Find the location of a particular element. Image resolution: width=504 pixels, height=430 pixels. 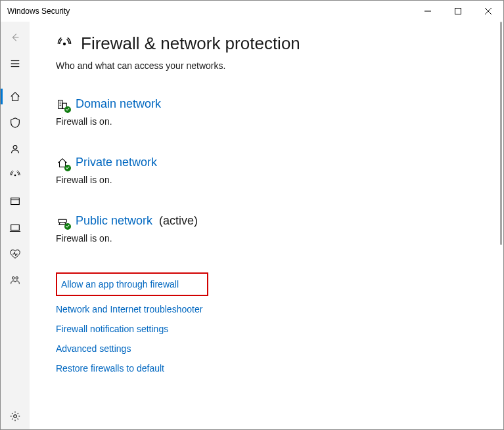

link-allow-app-through-firewall: Allow an app through firewall is located at coordinates (120, 284).